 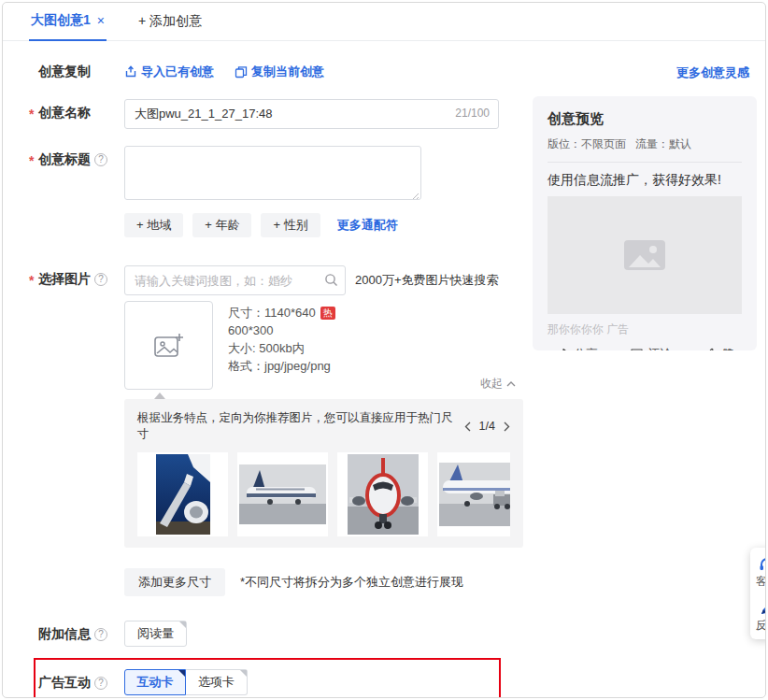 I want to click on floating-help-widget: 客服 反馈, so click(x=759, y=593).